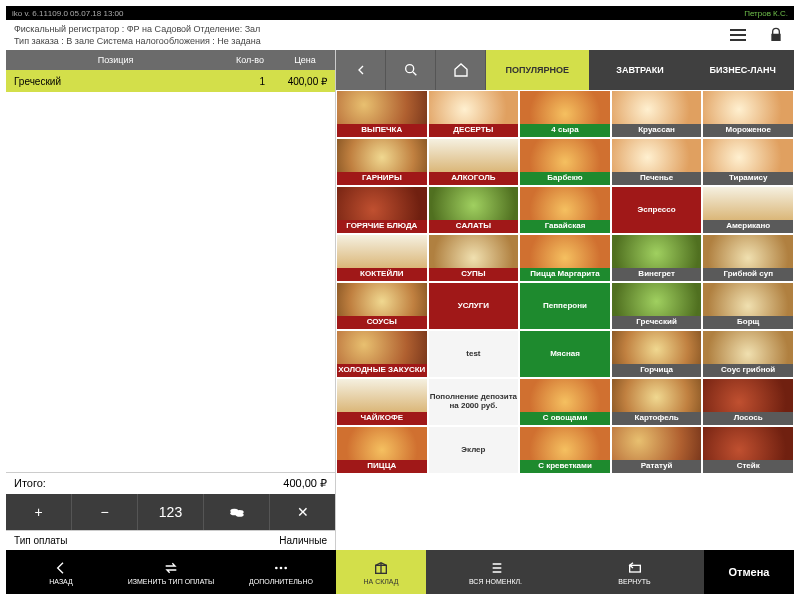  Describe the element at coordinates (776, 35) in the screenshot. I see `lock-icon` at that location.